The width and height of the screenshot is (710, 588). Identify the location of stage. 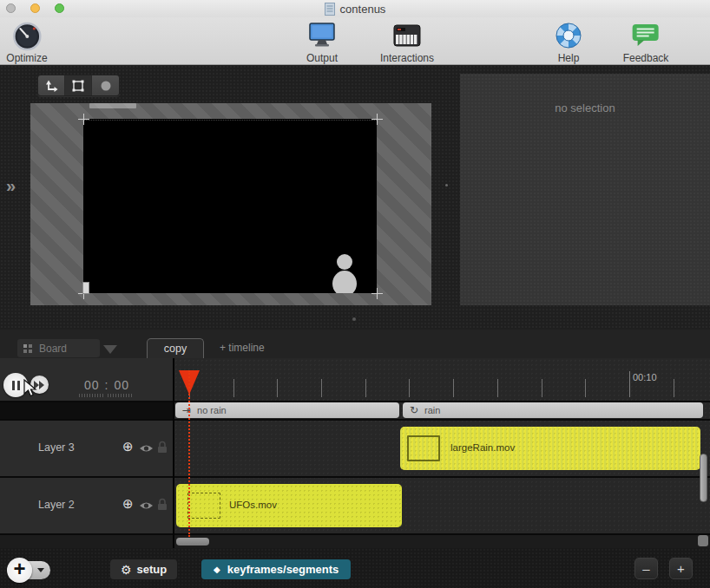
(230, 206).